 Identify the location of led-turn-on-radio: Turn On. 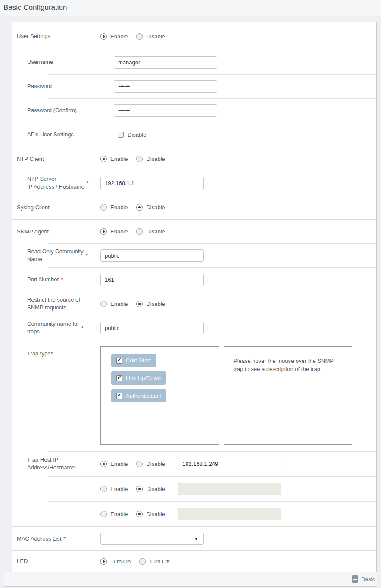
(116, 562).